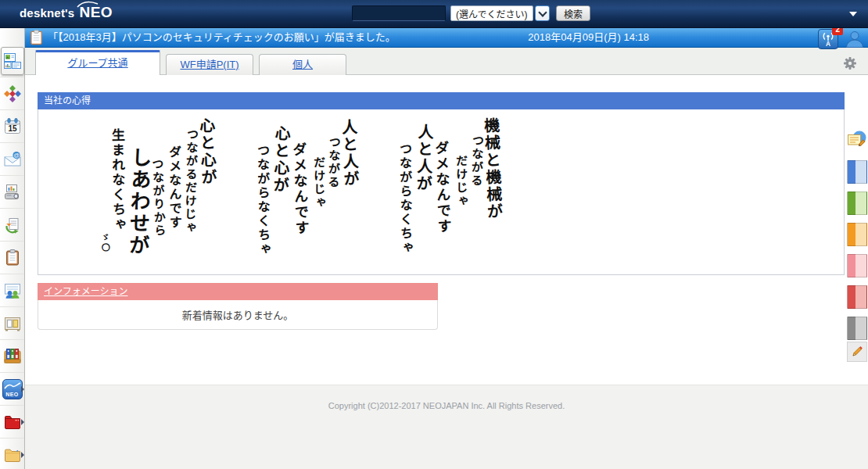 This screenshot has height=469, width=868. I want to click on green-page-tab, so click(857, 203).